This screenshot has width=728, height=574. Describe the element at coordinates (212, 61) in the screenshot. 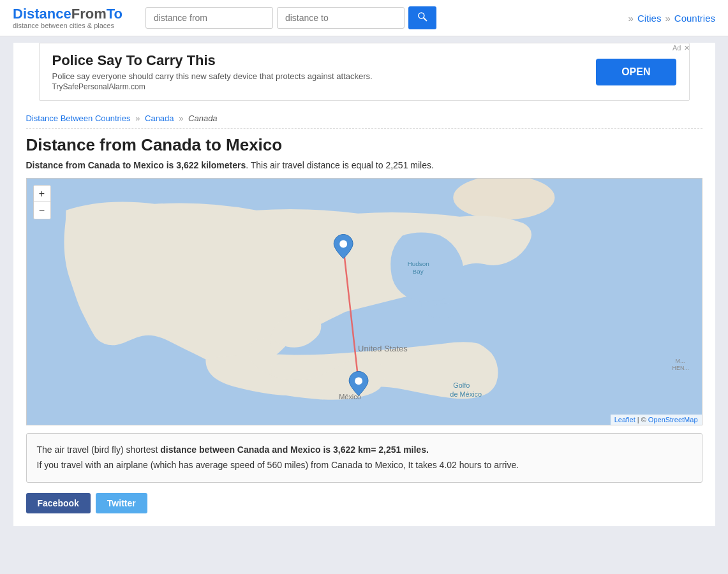

I see `ad-title: Police Say To Carry This` at that location.